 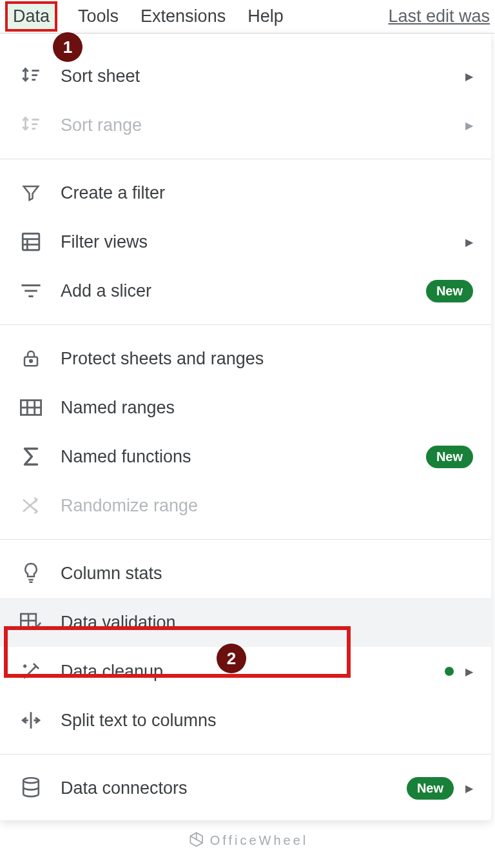 I want to click on menu-item-data-connectors: Data connectors New ▶, so click(x=246, y=788).